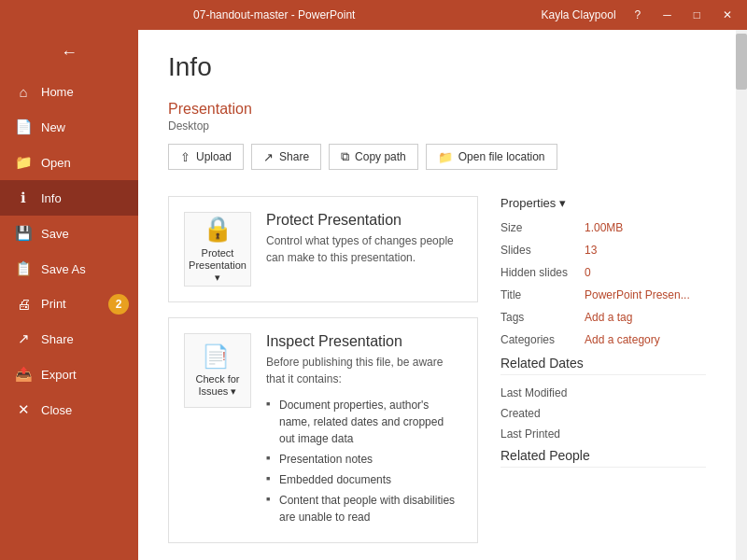 The height and width of the screenshot is (560, 747). I want to click on save-icon: 💾, so click(23, 233).